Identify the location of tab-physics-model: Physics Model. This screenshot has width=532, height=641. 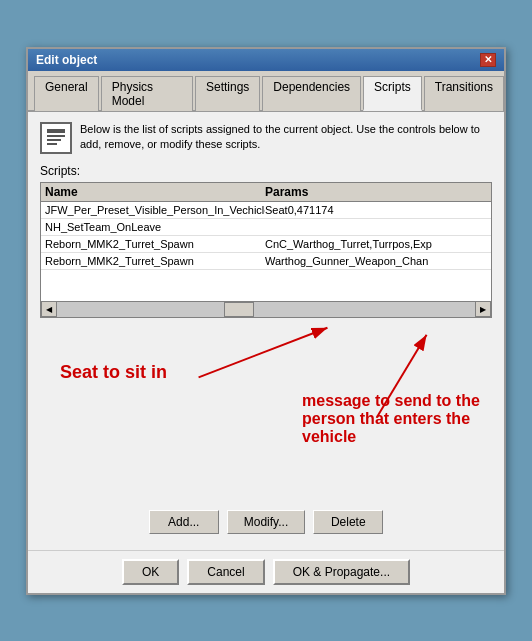
(147, 94).